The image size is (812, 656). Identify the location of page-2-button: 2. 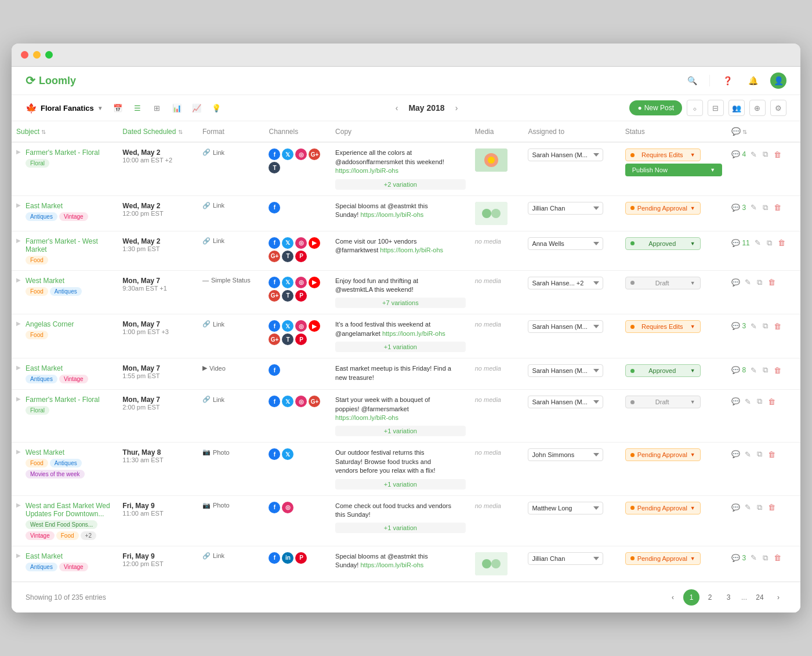
(710, 597).